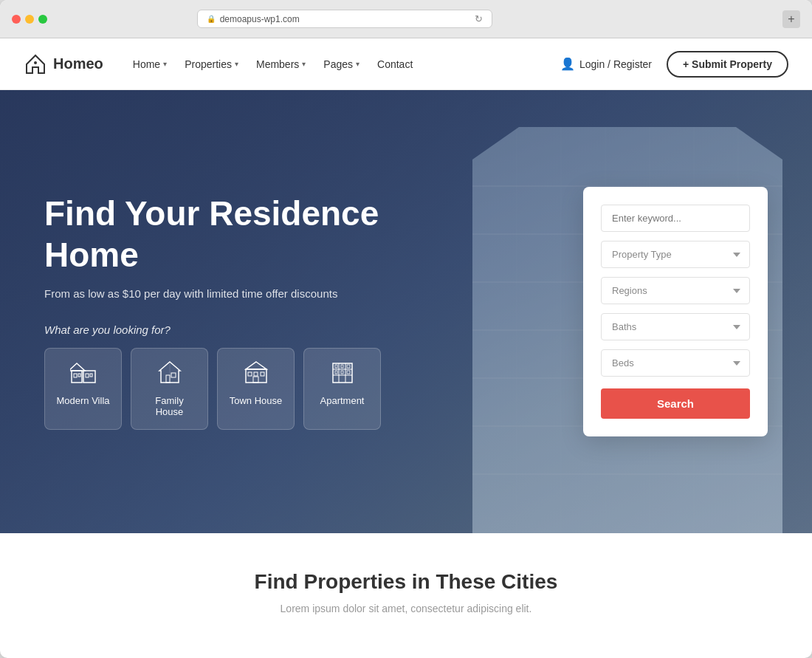  What do you see at coordinates (170, 388) in the screenshot?
I see `property-type-family-house: Family House` at bounding box center [170, 388].